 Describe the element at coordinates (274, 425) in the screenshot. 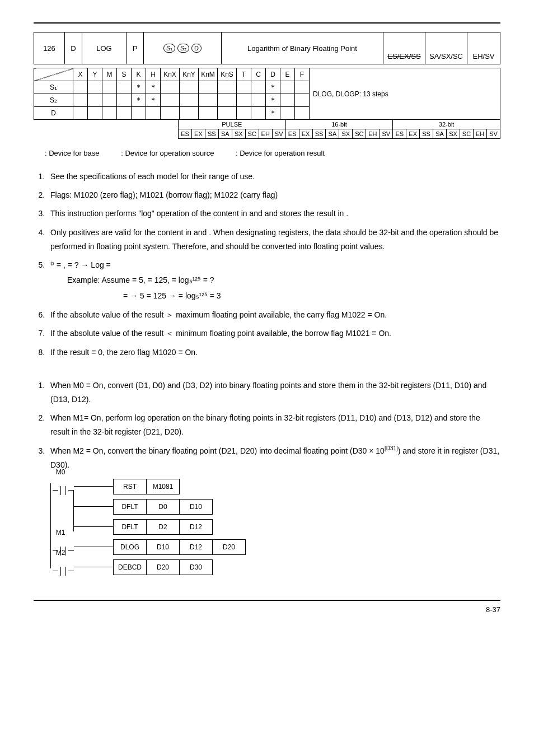

I see `list-item: When M1= On, perform log operation on th…` at that location.